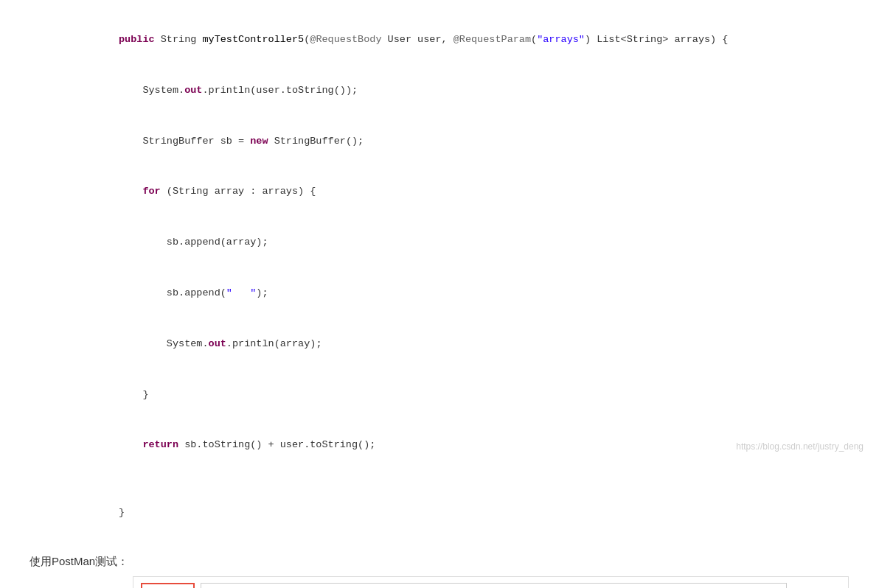  I want to click on postman-url-bar: POST ▼ Params, so click(491, 582).